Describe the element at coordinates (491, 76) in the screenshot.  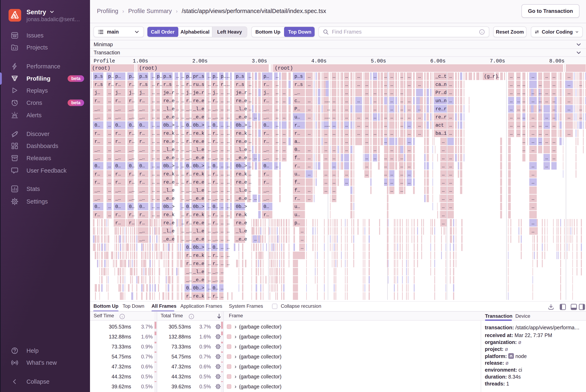
I see `svg-text: (g…r)` at that location.